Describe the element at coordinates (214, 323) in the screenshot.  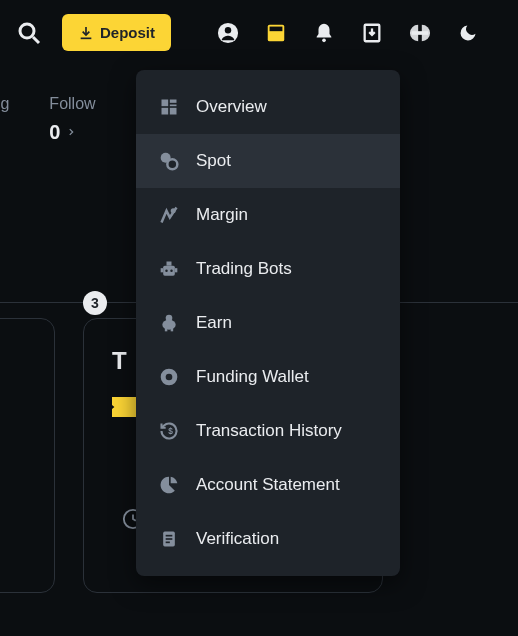
I see `menu-label: Earn` at that location.